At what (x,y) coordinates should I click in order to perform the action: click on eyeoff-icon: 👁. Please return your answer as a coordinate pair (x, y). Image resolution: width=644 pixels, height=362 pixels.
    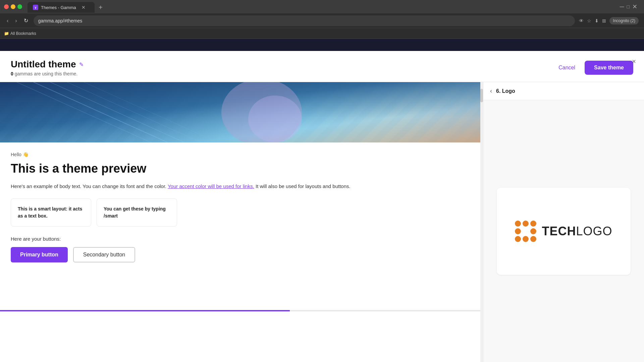
    Looking at the image, I should click on (581, 21).